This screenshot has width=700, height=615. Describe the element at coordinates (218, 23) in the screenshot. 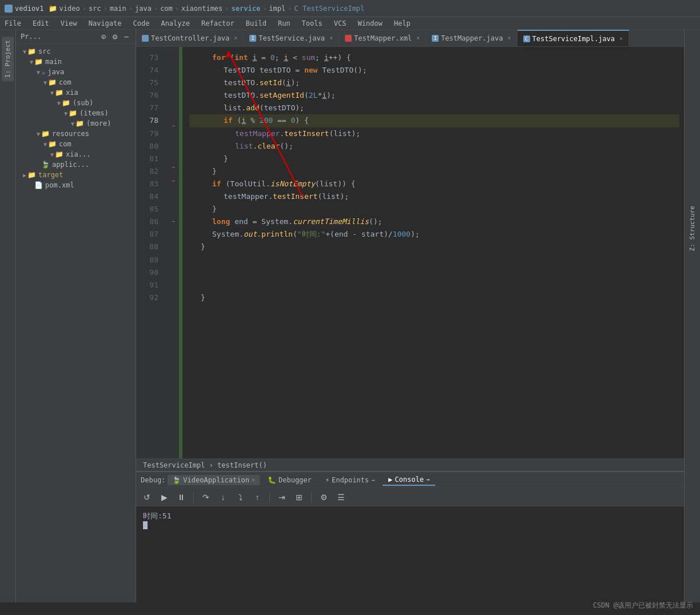

I see `menu-refactor: Refactor` at that location.